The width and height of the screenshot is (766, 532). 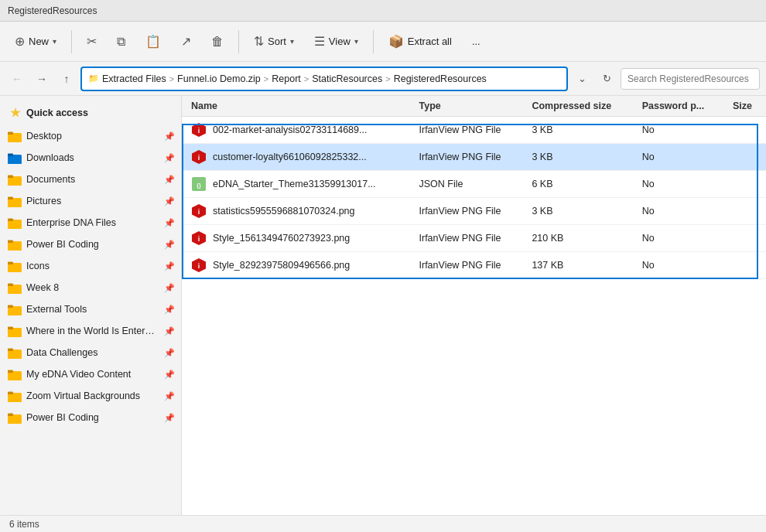 I want to click on sidebar-icon-week8, so click(x=15, y=288).